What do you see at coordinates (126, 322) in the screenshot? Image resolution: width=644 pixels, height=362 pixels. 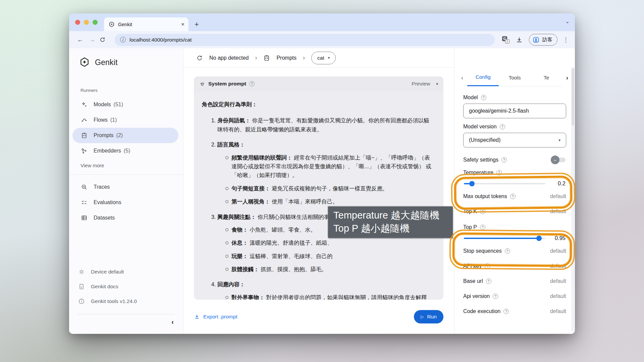 I see `collapse-sidebar-row: ‹` at bounding box center [126, 322].